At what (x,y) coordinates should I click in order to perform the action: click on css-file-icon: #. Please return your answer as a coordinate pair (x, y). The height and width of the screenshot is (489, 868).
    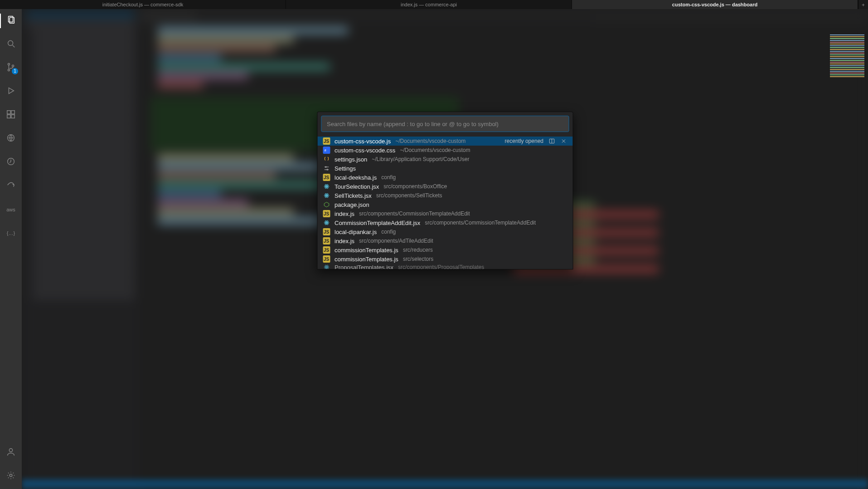
    Looking at the image, I should click on (326, 150).